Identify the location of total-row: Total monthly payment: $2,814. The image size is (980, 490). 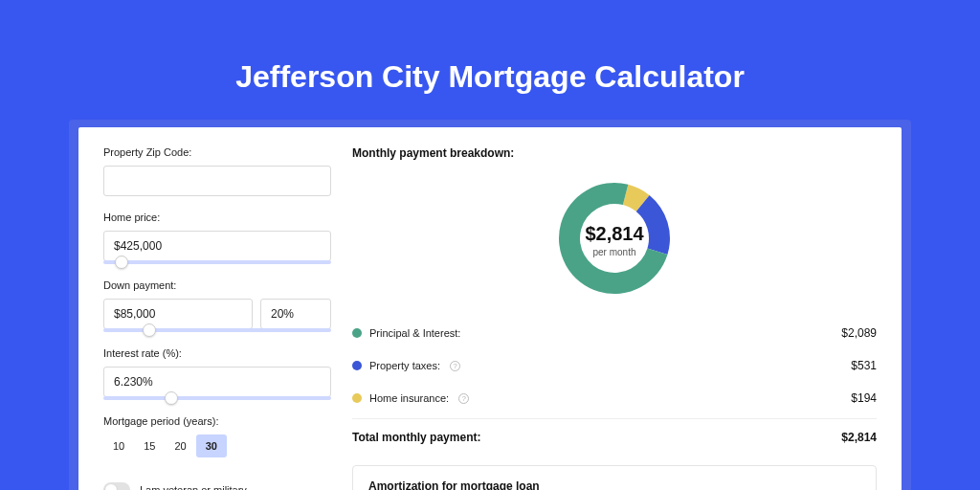
(614, 433).